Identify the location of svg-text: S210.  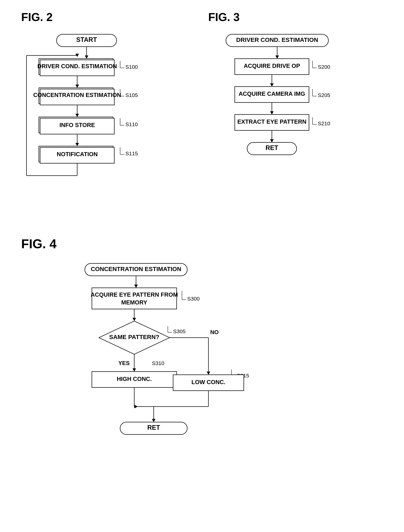
(324, 123).